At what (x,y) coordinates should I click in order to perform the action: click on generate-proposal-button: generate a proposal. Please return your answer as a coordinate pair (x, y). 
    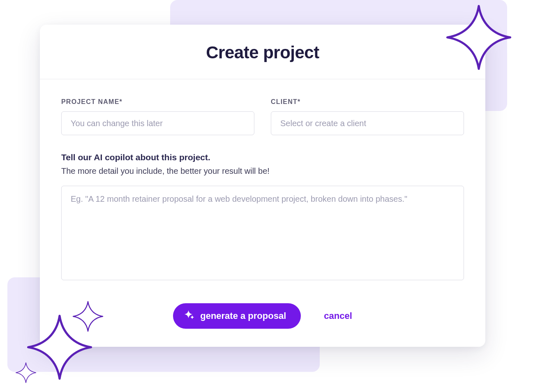
    Looking at the image, I should click on (237, 316).